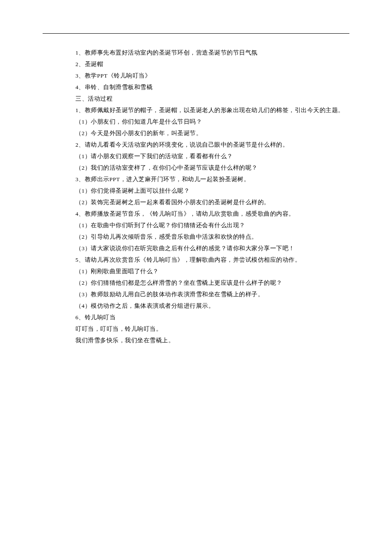 The width and height of the screenshot is (392, 555). What do you see at coordinates (196, 110) in the screenshot?
I see `text-line: 1、教师佩戴好圣诞节的帽子，圣诞帽，以圣诞老人的形象出现在幼儿们的棉签，引出今天…` at bounding box center [196, 110].